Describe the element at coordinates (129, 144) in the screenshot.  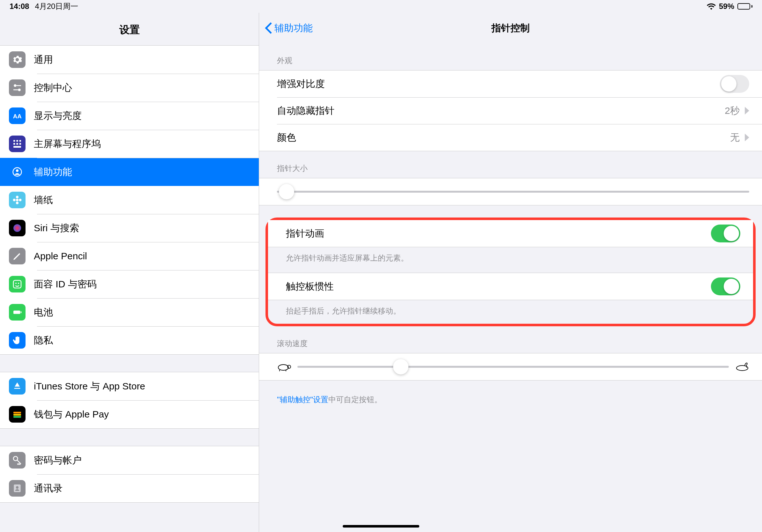
I see `sidebar-item-home-screen: 主屏幕与程序坞` at that location.